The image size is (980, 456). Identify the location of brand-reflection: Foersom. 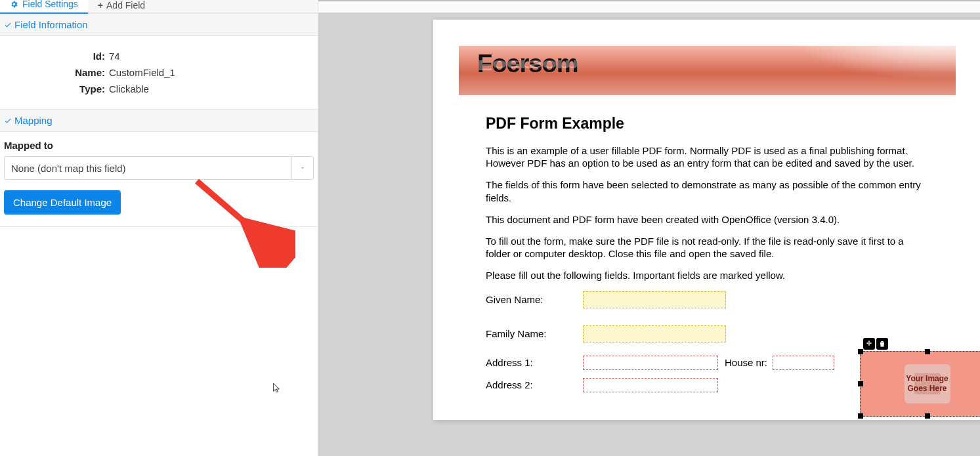
(528, 65).